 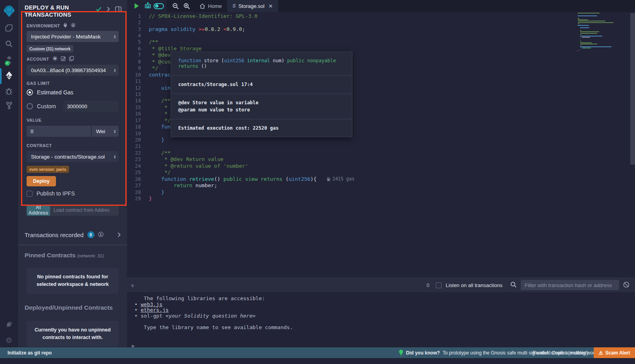 I want to click on minimap, so click(x=598, y=32).